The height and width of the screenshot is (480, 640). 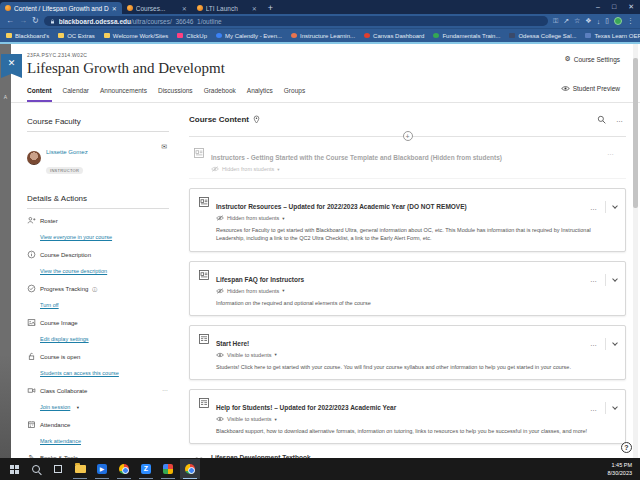 What do you see at coordinates (166, 389) in the screenshot?
I see `collaborate-menu-icon: …` at bounding box center [166, 389].